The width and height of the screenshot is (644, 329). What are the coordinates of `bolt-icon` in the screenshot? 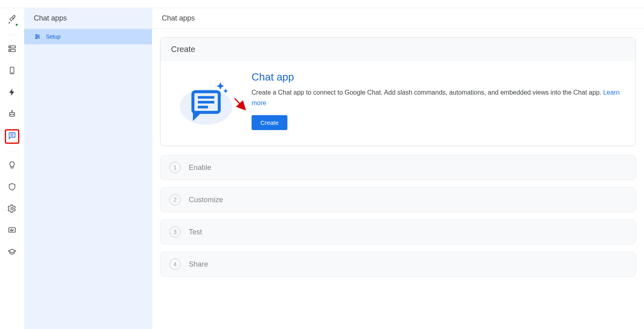 It's located at (12, 93).